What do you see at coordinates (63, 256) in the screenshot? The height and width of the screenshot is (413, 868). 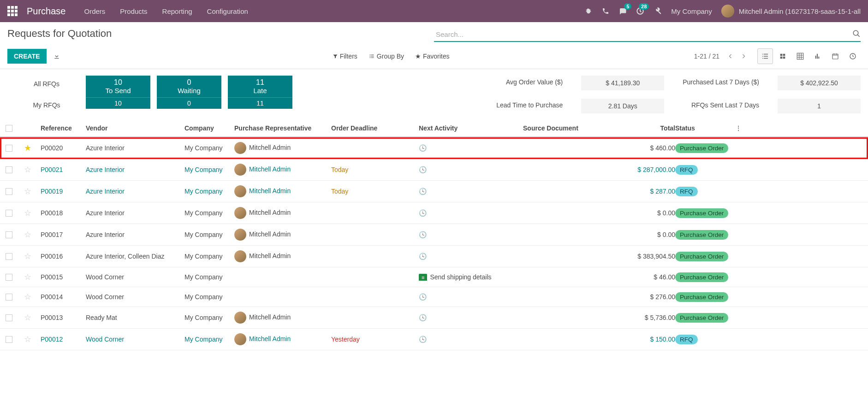 I see `cell-reference: P00016` at bounding box center [63, 256].